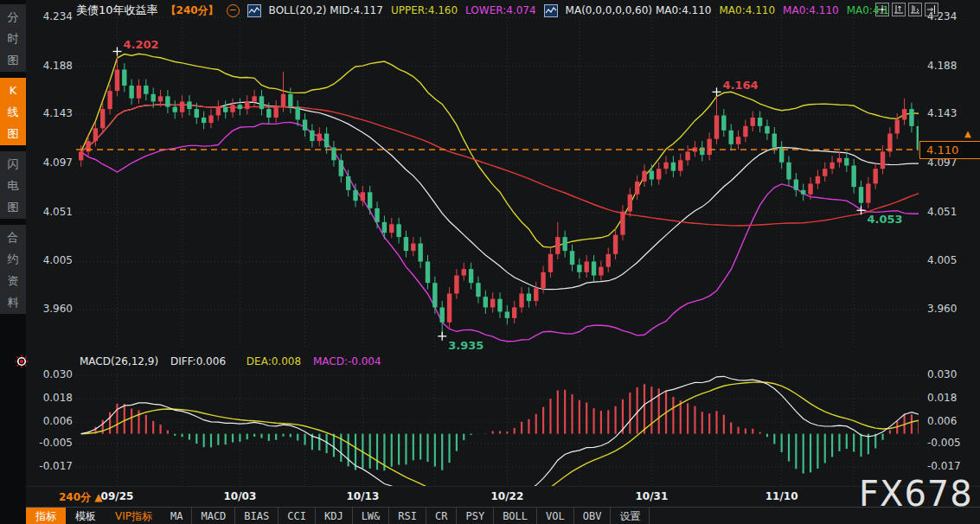  I want to click on chart-header: 美债10年收益率 【240分】 − BOLL(20,2) MID:4.117 U…, so click(503, 10).